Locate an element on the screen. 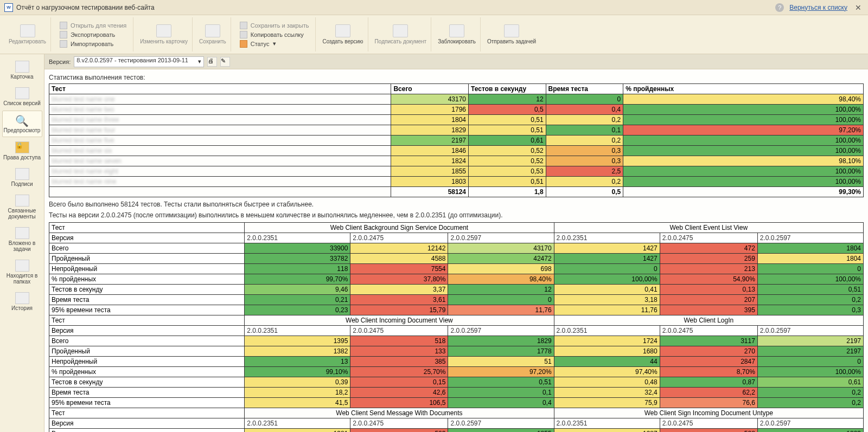 The image size is (868, 432). save-close-button: Сохранить и закрыть is located at coordinates (275, 25).